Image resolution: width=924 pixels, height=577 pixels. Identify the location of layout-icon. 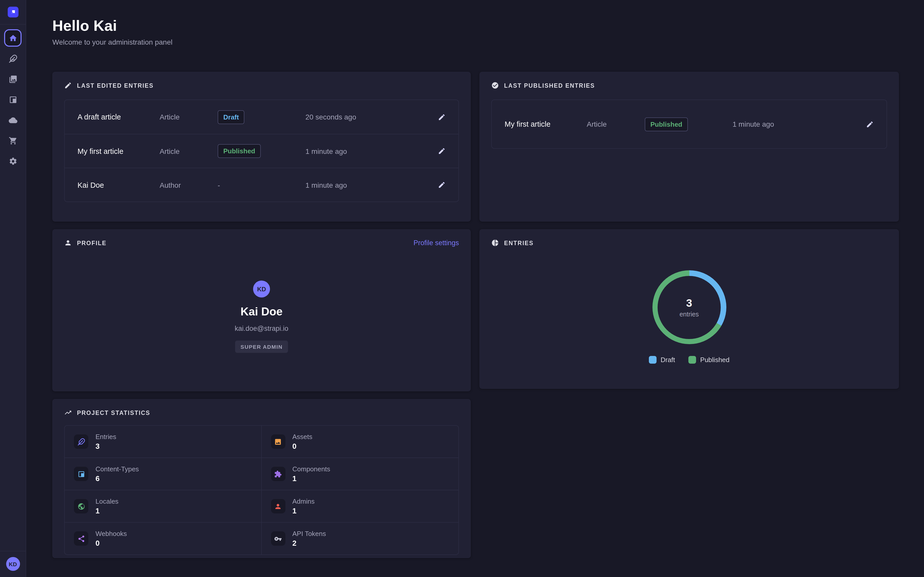
(13, 99).